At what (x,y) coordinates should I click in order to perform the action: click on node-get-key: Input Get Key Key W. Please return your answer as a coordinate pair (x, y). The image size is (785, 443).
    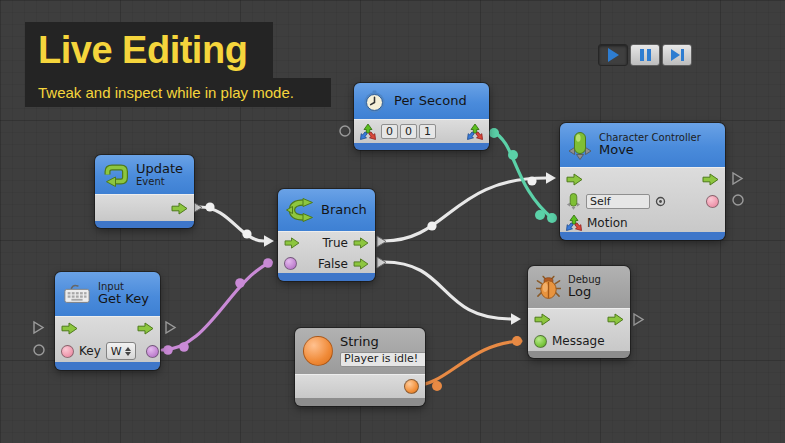
    Looking at the image, I should click on (108, 321).